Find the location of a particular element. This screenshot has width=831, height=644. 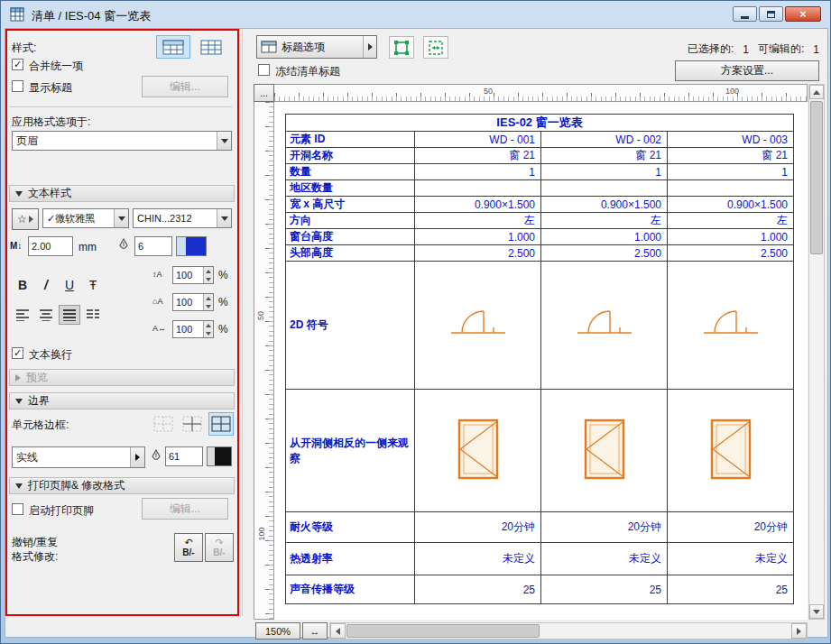

title-options-button: 标题选项 is located at coordinates (317, 47).